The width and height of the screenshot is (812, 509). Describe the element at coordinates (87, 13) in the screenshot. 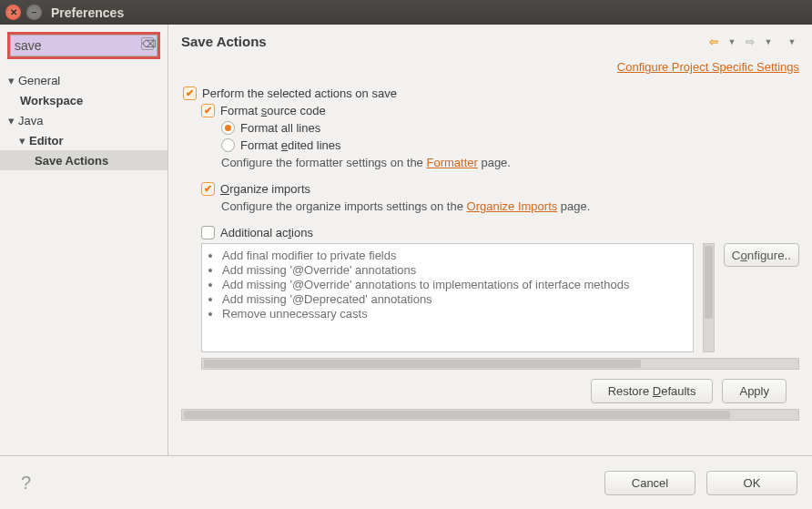

I see `window-title: Preferences` at that location.